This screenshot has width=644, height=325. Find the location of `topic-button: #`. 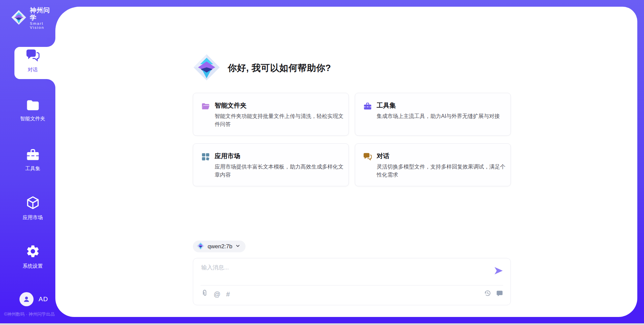

topic-button: # is located at coordinates (228, 294).